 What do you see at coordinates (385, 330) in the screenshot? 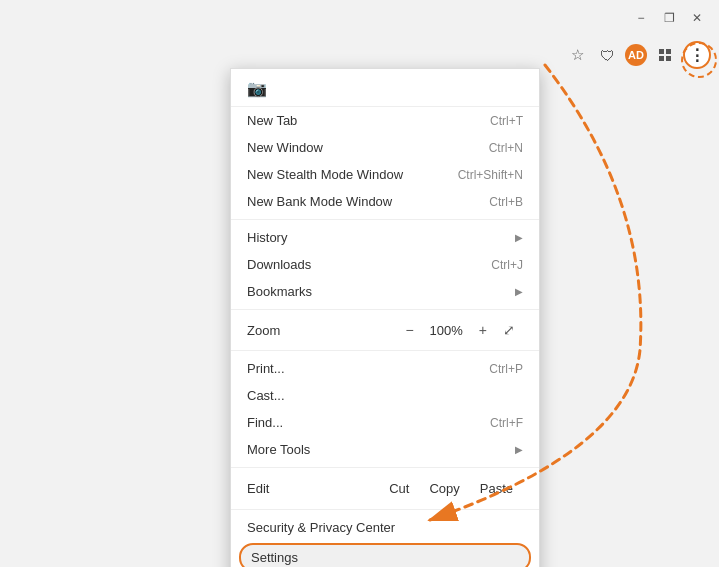
I see `zoom-row: Zoom − 100% + ⤢` at bounding box center [385, 330].